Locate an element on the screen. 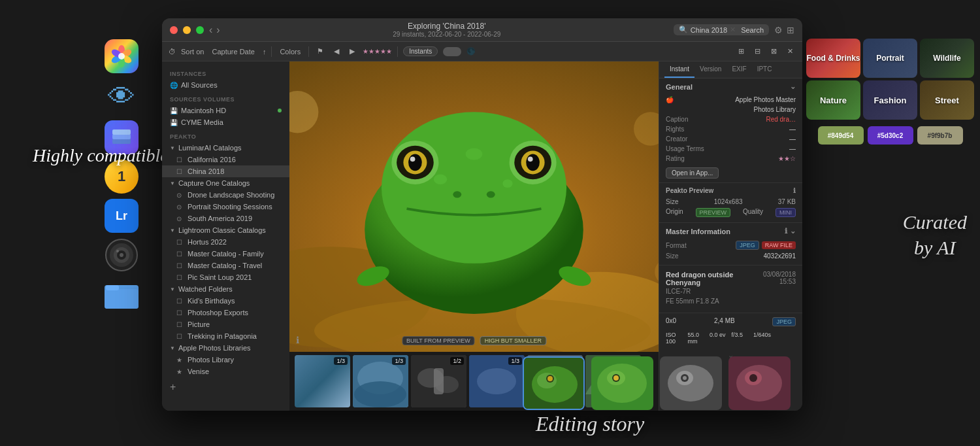 The image size is (980, 446). sidebar-item-captureone: ▼ Capture One Catalogs is located at coordinates (226, 183).